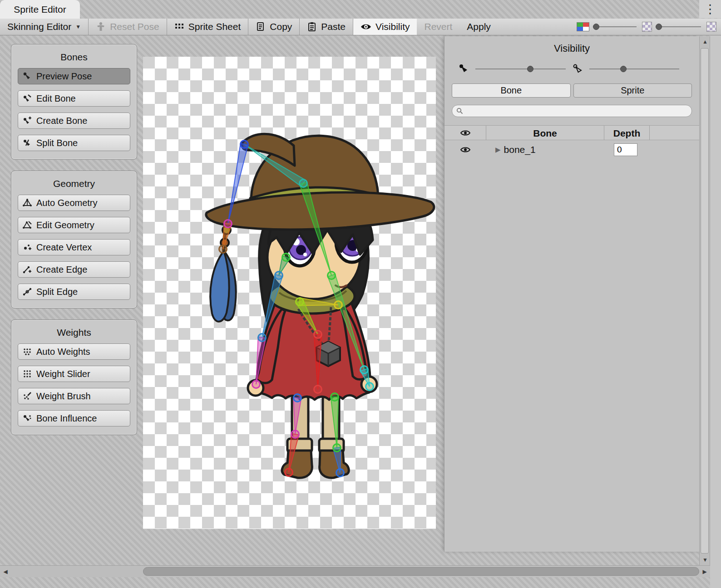 Image resolution: width=721 pixels, height=588 pixels. I want to click on tab-title: Sprite Editor, so click(40, 10).